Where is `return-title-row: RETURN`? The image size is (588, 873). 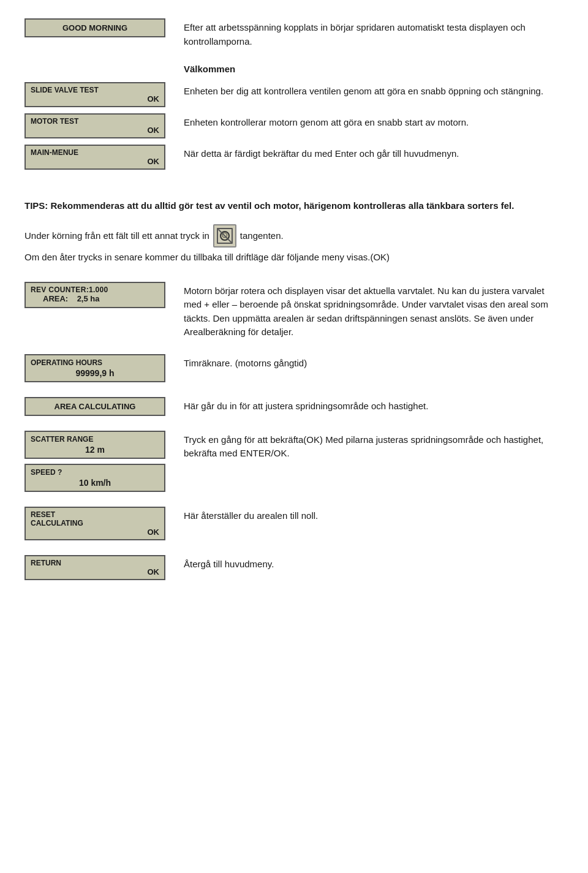
return-title-row: RETURN is located at coordinates (95, 563).